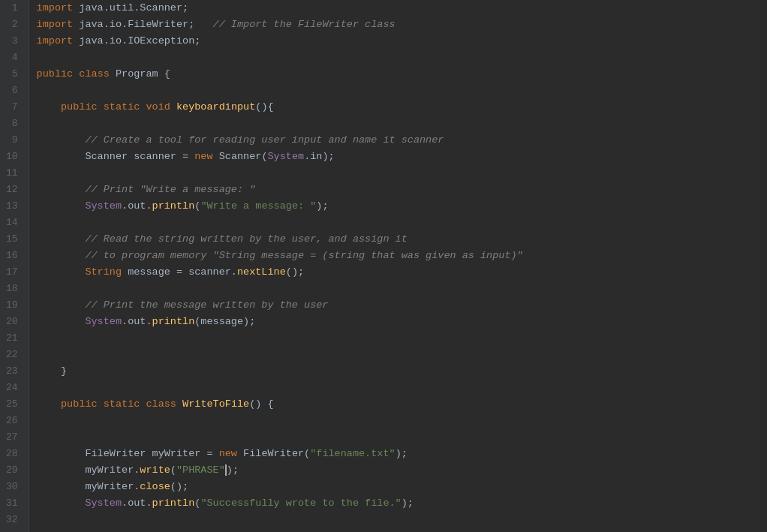 Image resolution: width=767 pixels, height=532 pixels. I want to click on line-num-10: 10, so click(14, 157).